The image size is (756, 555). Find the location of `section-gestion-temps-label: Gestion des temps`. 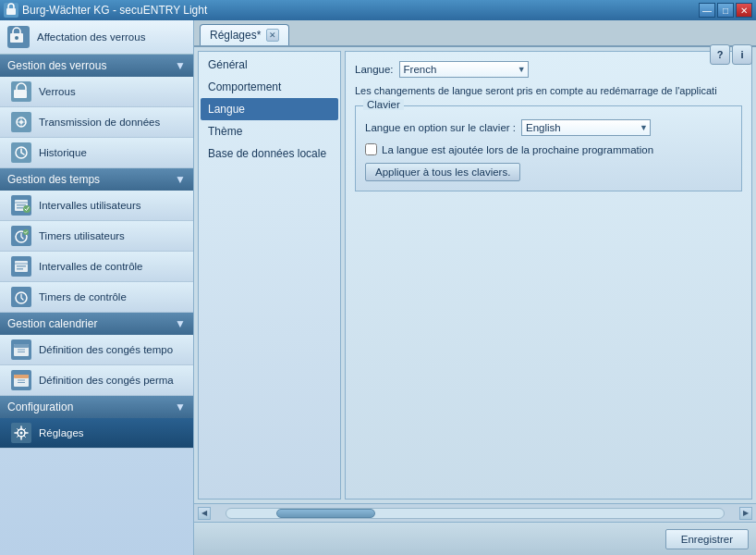

section-gestion-temps-label: Gestion des temps is located at coordinates (54, 179).